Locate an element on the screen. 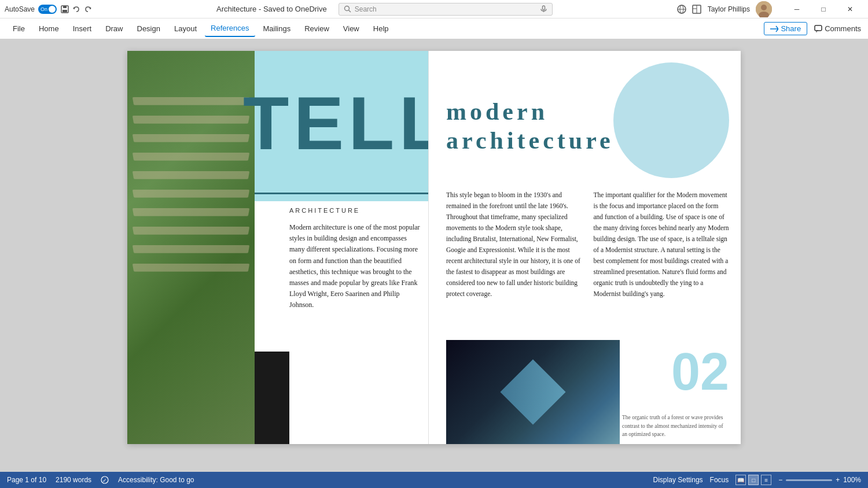 This screenshot has height=488, width=868. globe-icon is located at coordinates (682, 9).